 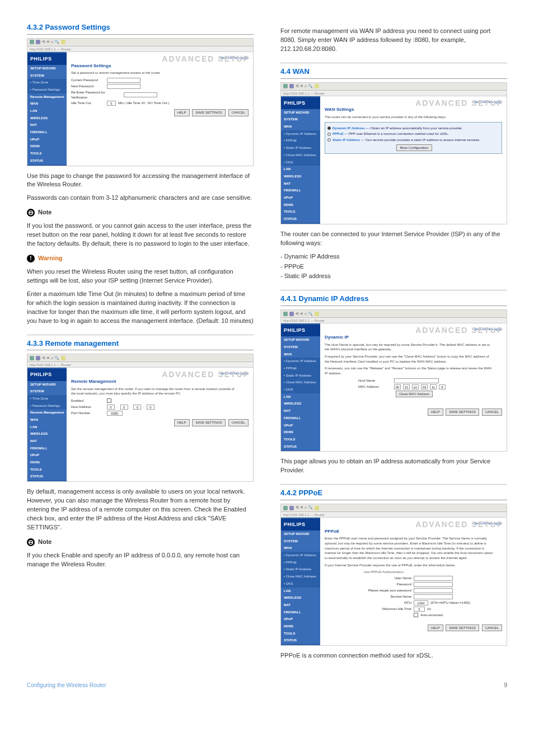 What do you see at coordinates (140, 276) in the screenshot?
I see `warning-text: When you reset the Wireless Router using…` at bounding box center [140, 276].